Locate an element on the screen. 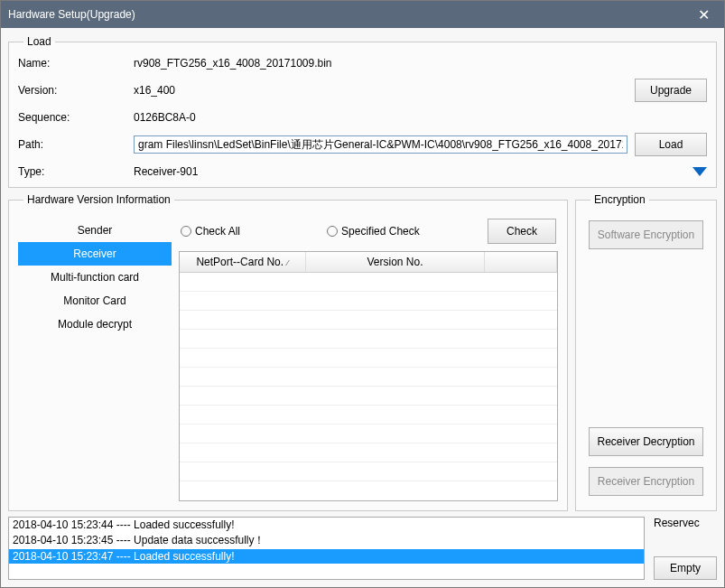 This screenshot has width=725, height=588. chevron-down-icon is located at coordinates (700, 172).